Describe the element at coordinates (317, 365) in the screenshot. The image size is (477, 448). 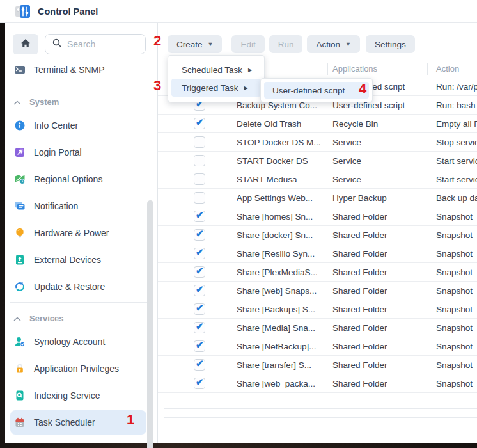
I see `table-row: Share [transfer] S... Shared Folder Snap…` at that location.